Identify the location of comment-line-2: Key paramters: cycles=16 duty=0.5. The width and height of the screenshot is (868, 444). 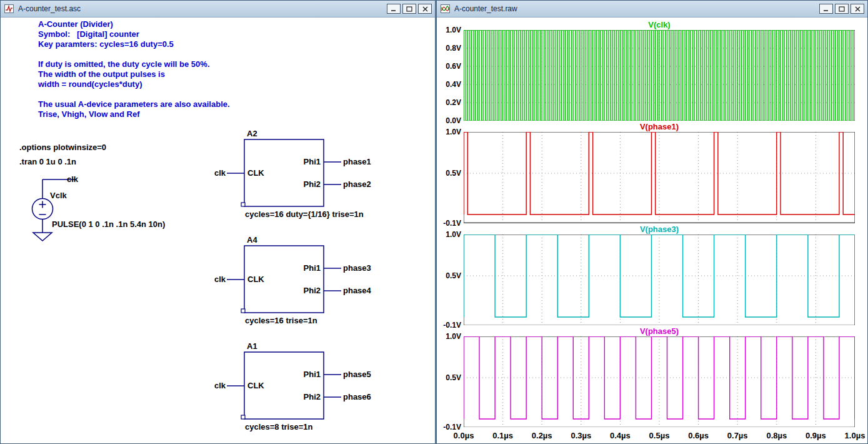
(134, 44).